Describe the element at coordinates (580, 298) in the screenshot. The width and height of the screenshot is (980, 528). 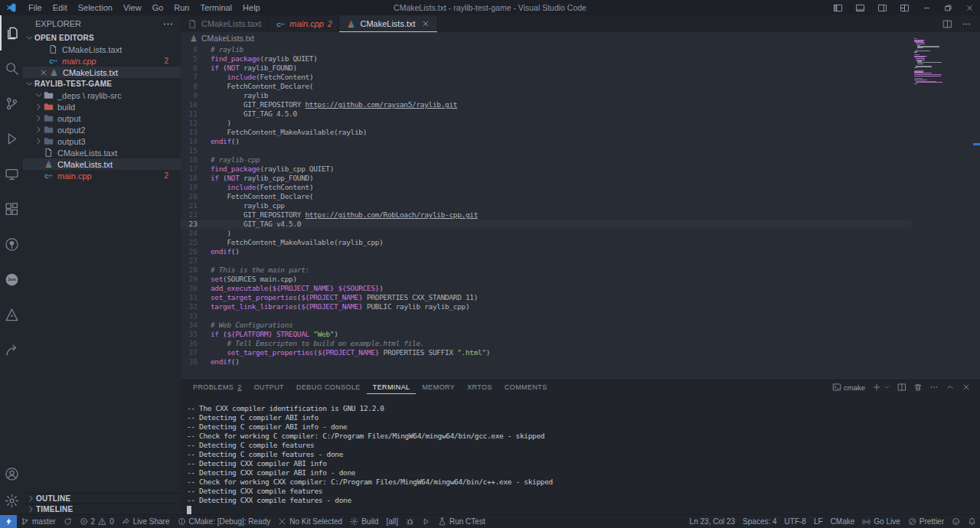
I see `code-line: 31set_target_properties(${PROJECT_NAME} …` at that location.